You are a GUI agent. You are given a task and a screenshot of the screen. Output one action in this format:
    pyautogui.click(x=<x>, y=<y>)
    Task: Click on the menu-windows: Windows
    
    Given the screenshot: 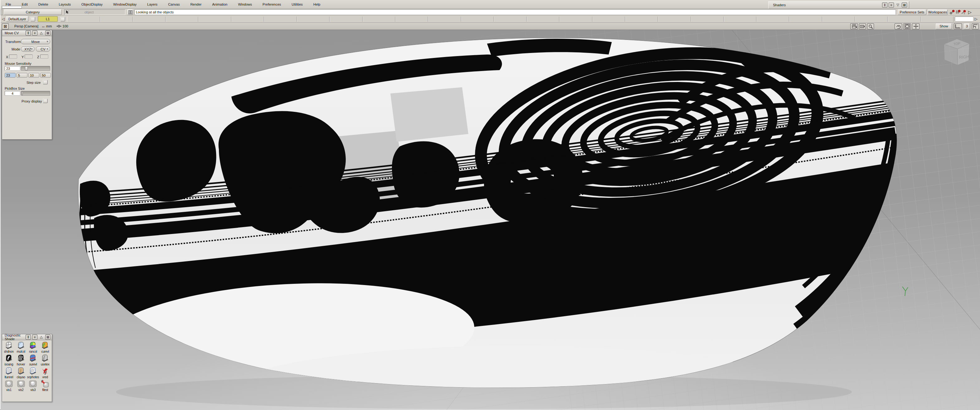 What is the action you would take?
    pyautogui.click(x=245, y=5)
    